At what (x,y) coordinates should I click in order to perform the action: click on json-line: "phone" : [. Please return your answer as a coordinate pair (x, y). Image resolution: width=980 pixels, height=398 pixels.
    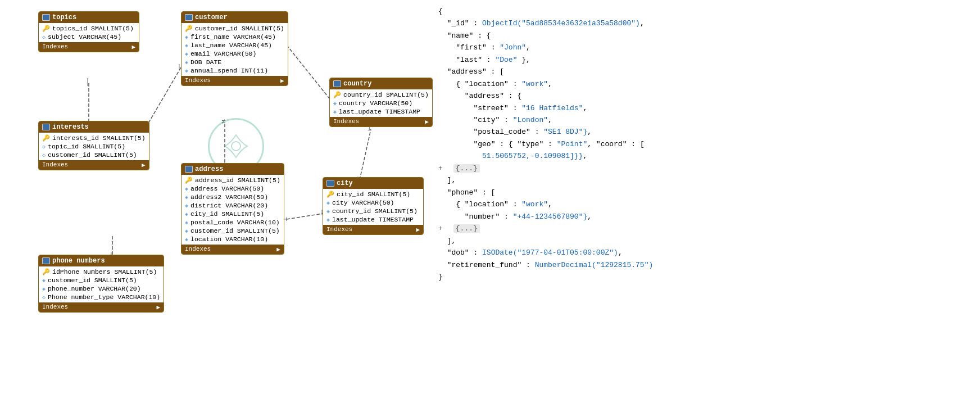
    Looking at the image, I should click on (704, 192).